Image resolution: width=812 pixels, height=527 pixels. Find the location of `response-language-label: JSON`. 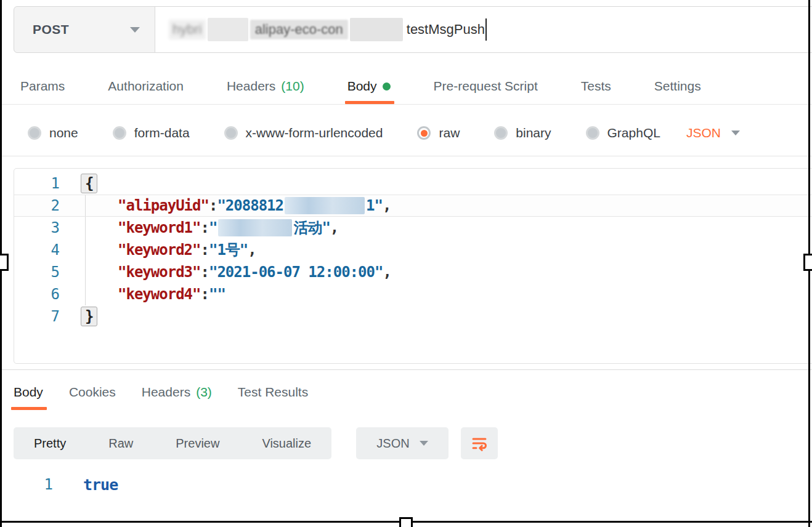

response-language-label: JSON is located at coordinates (393, 443).